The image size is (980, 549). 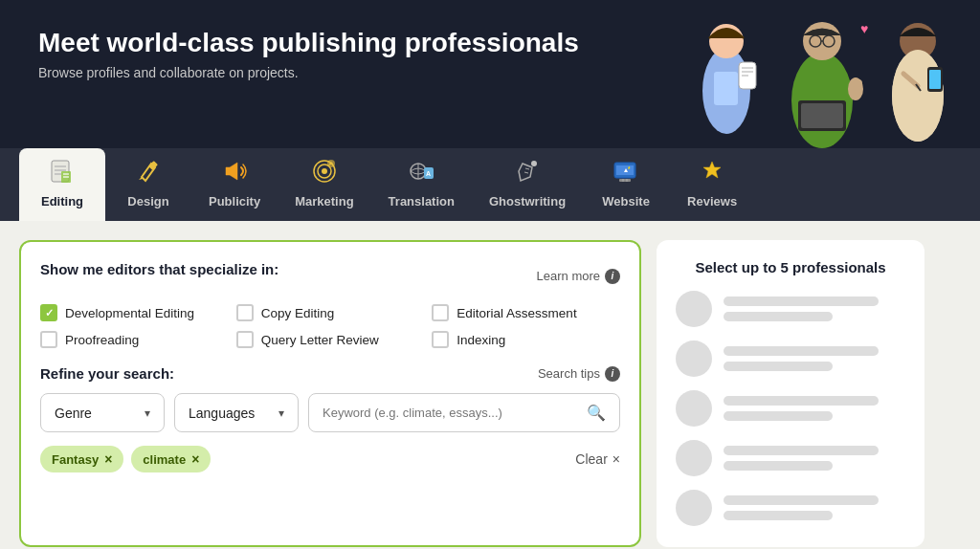 I want to click on tab-label-translation: Translation, so click(x=421, y=201).